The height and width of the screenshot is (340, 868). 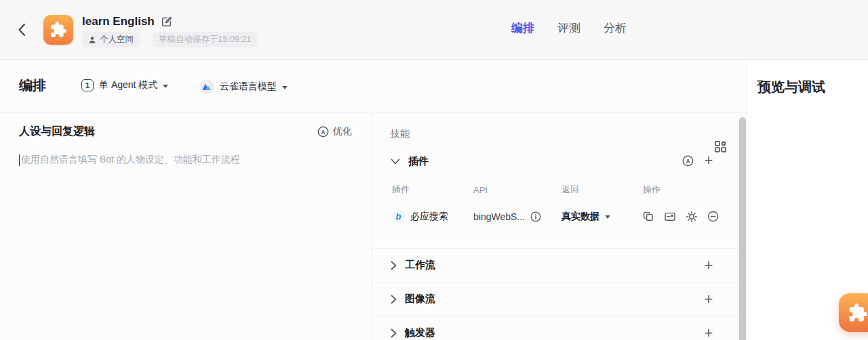 What do you see at coordinates (433, 190) in the screenshot?
I see `col-plugin: 插件` at bounding box center [433, 190].